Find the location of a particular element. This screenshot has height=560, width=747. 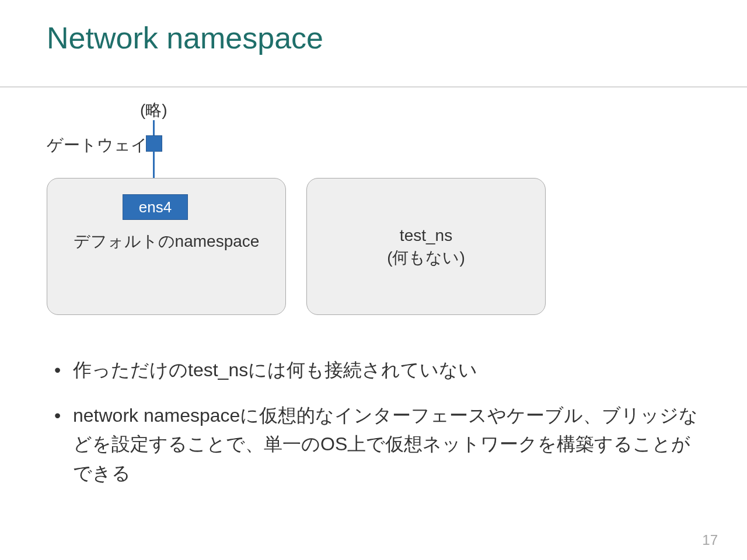

link-line-top is located at coordinates (154, 128).